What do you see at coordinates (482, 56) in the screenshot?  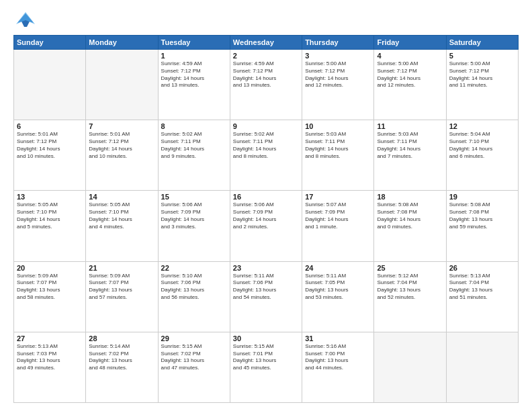 I see `day-number: 5` at bounding box center [482, 56].